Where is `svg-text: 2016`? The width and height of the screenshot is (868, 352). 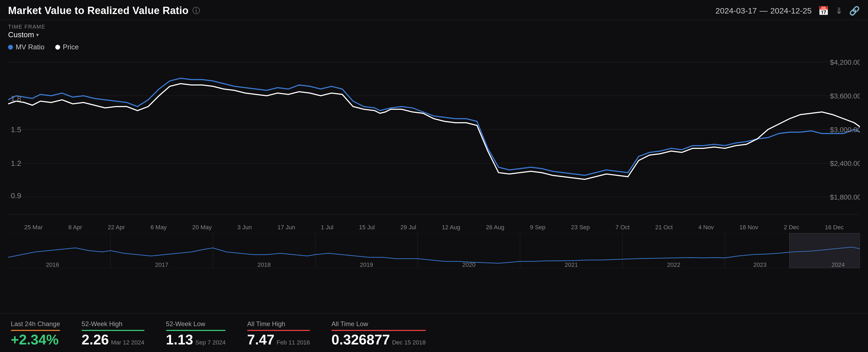 svg-text: 2016 is located at coordinates (53, 265).